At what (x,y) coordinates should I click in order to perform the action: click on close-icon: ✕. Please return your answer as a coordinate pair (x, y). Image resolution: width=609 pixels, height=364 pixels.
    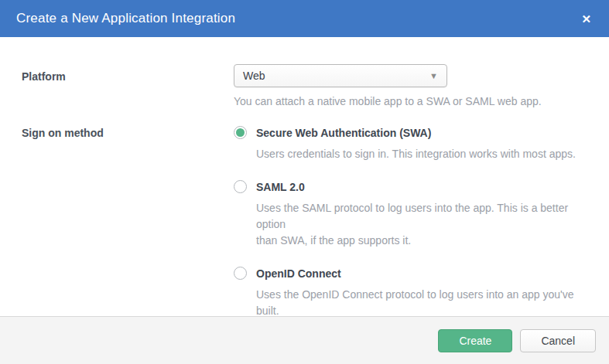
    Looking at the image, I should click on (587, 19).